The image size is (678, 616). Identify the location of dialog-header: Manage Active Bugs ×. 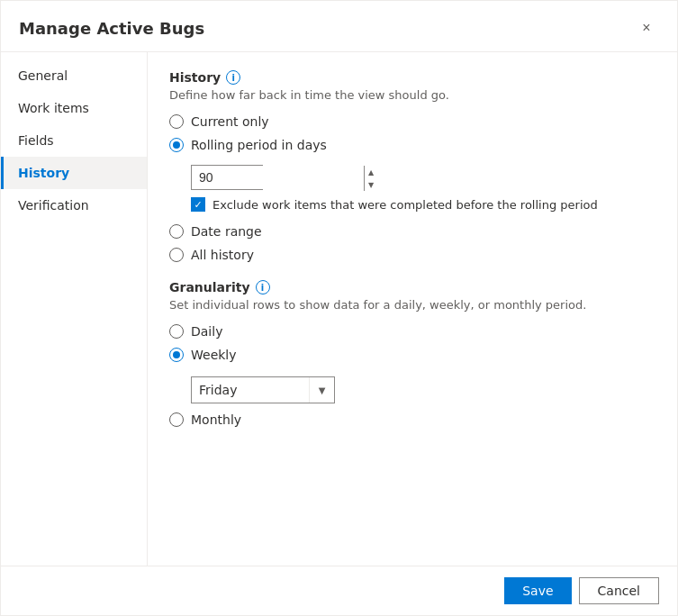
(339, 27).